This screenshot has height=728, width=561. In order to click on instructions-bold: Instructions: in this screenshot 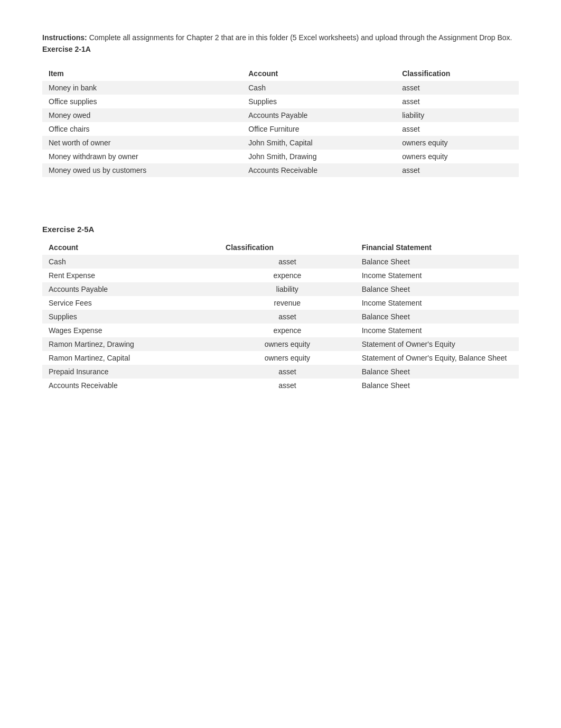, I will do `click(64, 38)`.